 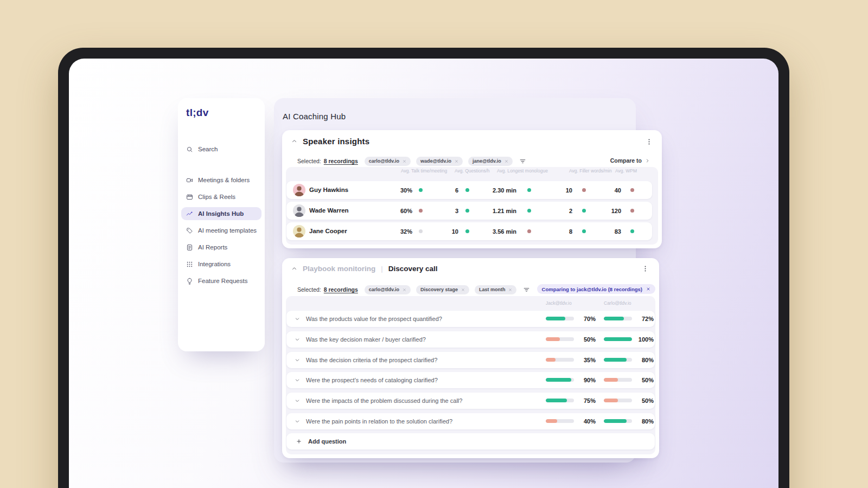 I want to click on filter-chip-discovery-stage: Discovery stage, so click(x=443, y=290).